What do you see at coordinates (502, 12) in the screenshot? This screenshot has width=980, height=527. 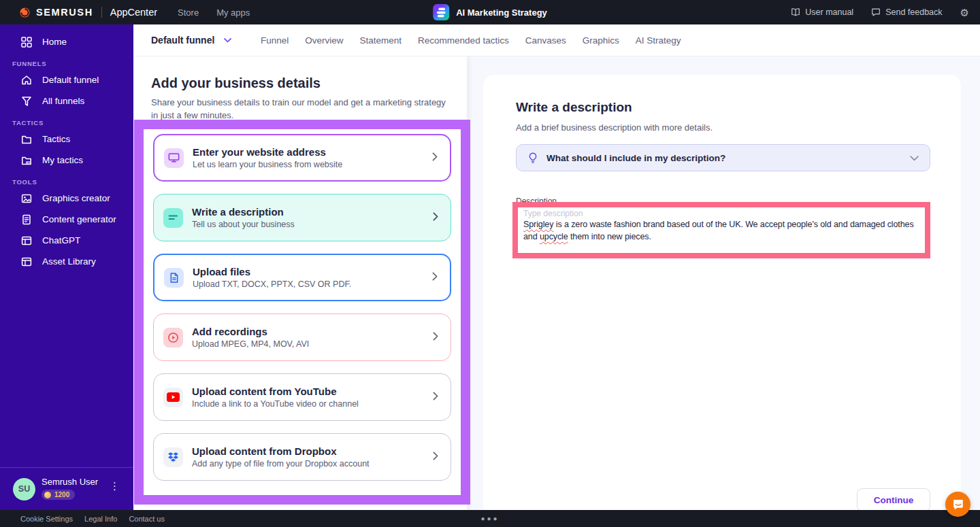 I see `app-title: AI Marketing Strategy` at bounding box center [502, 12].